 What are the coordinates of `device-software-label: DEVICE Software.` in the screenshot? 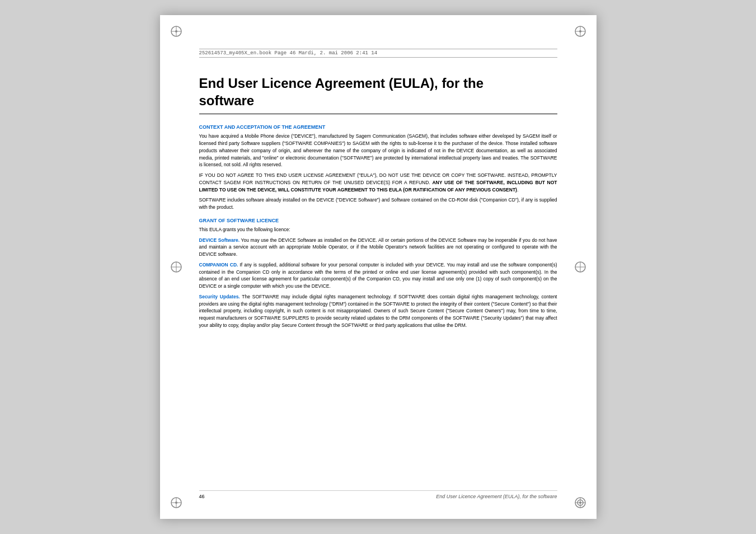 It's located at (219, 240).